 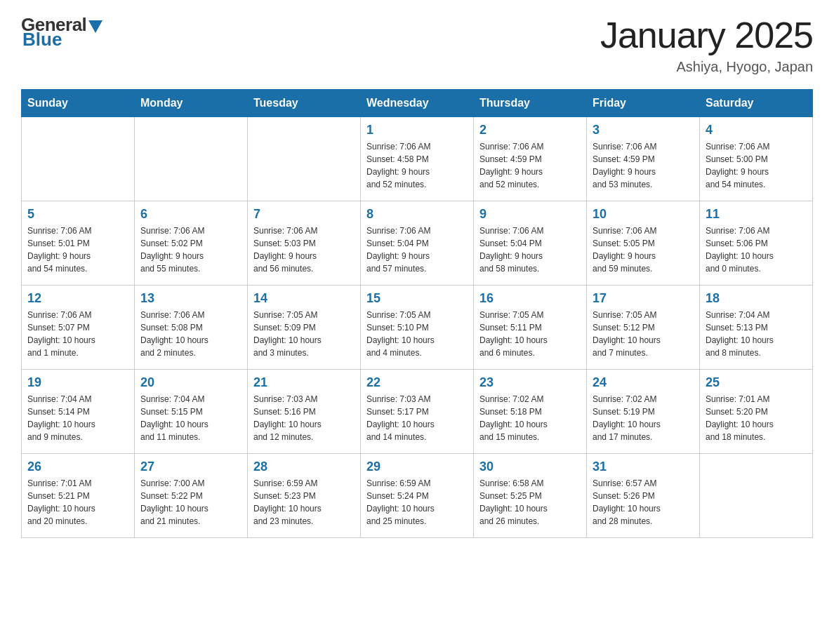 What do you see at coordinates (417, 328) in the screenshot?
I see `calendar-cell: 15Sunrise: 7:05 AM Sunset: 5:10 PM Dayli…` at bounding box center [417, 328].